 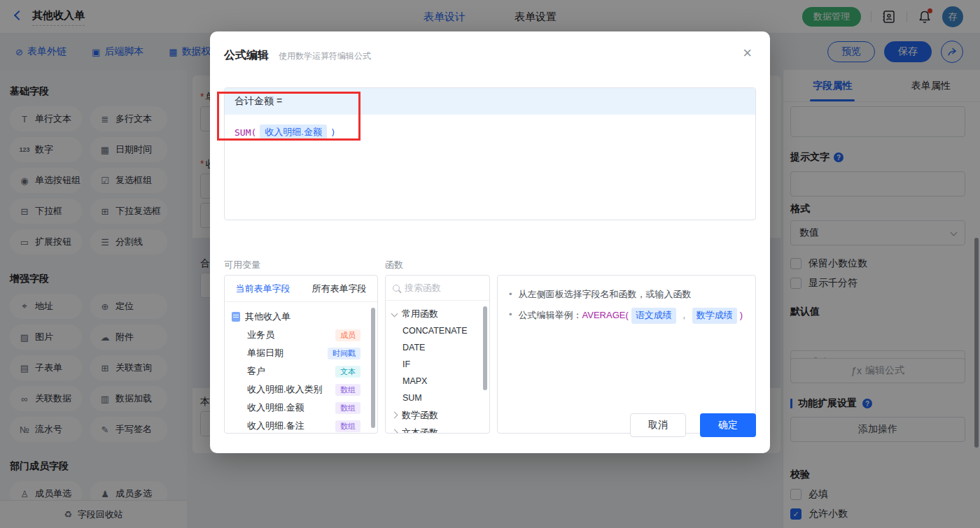 What do you see at coordinates (438, 398) in the screenshot?
I see `function-item-sum: SUM` at bounding box center [438, 398].